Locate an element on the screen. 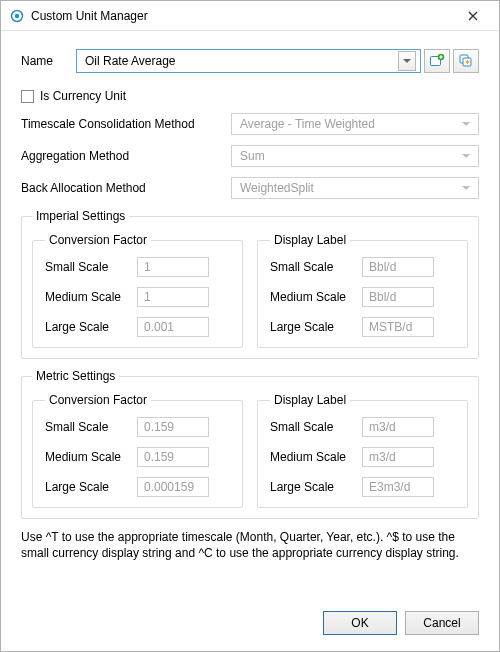  name-select: Oil Rate Average is located at coordinates (248, 61).